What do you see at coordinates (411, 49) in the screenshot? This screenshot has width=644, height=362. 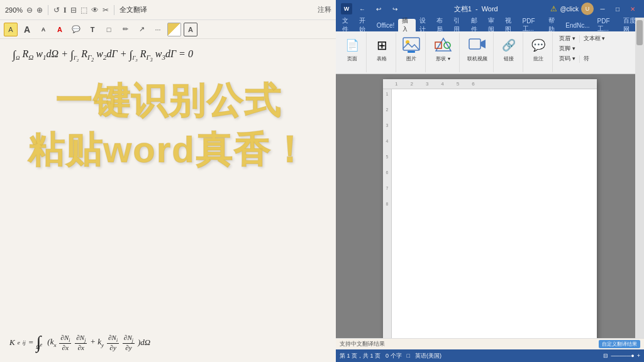 I see `picture-btn: 图片` at bounding box center [411, 49].